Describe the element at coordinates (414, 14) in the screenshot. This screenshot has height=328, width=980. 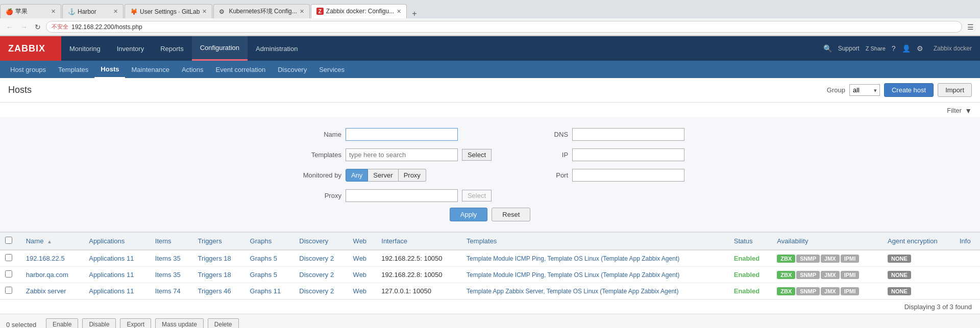
I see `new-tab-button: +` at that location.